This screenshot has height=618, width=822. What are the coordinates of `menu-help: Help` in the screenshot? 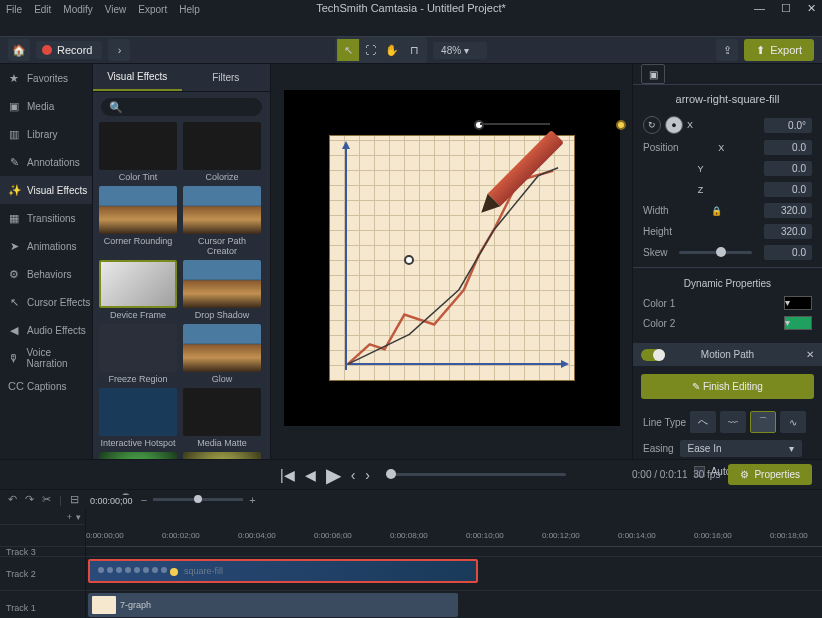 It's located at (190, 10).